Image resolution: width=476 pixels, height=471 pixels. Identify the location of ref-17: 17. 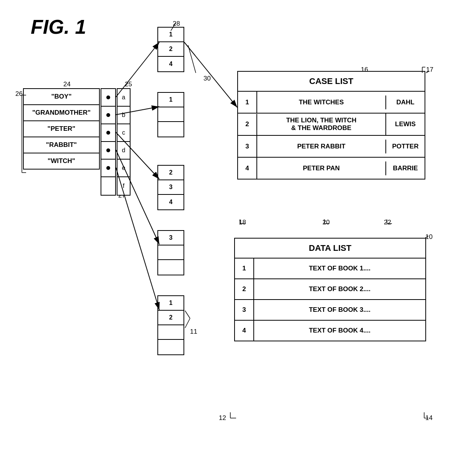
(430, 70).